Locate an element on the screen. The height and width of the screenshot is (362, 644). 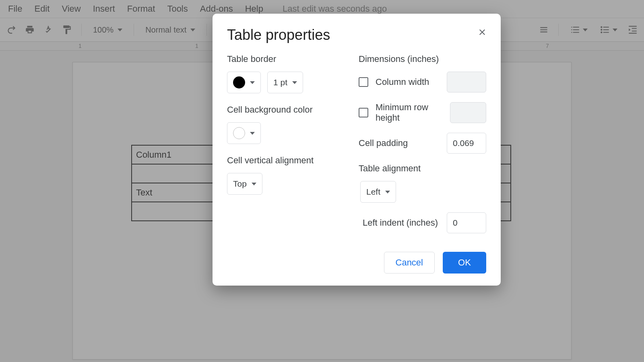
border-color-dropdown is located at coordinates (244, 82).